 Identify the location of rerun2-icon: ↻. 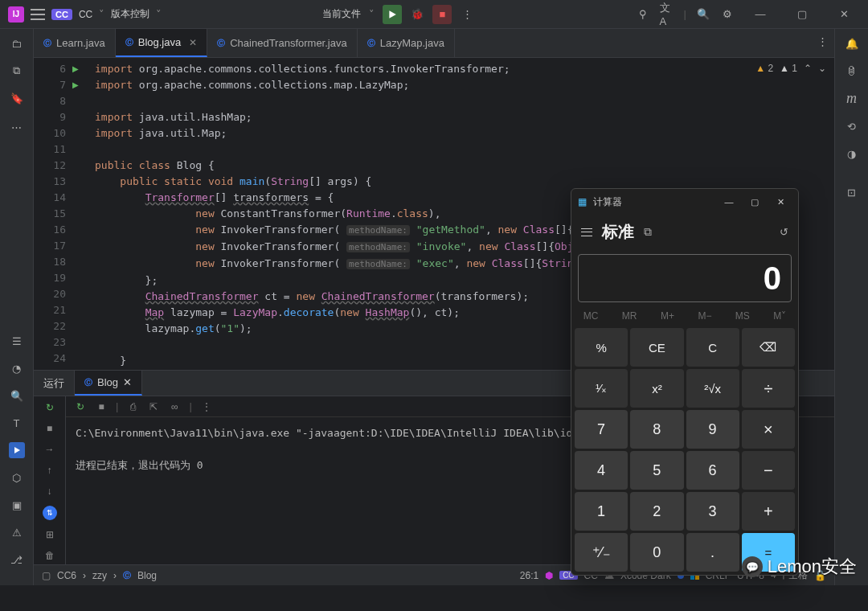
(80, 407).